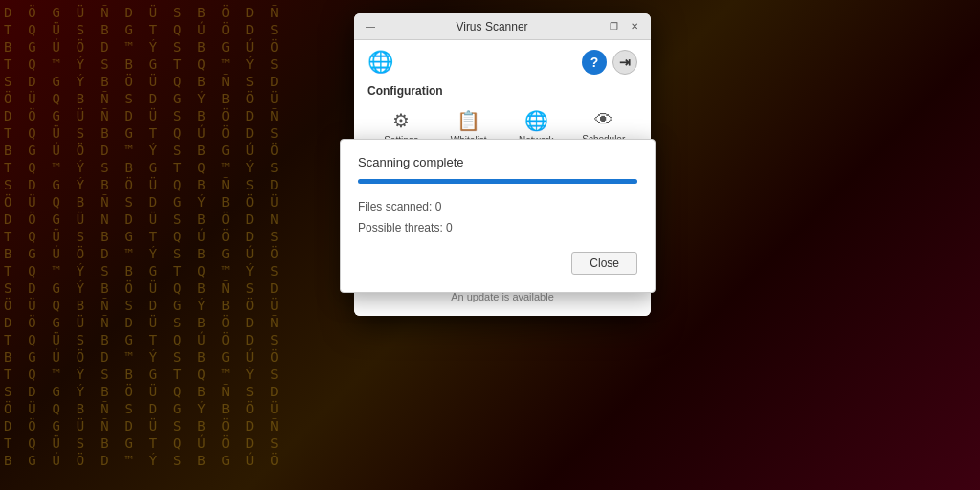 This screenshot has height=490, width=980. What do you see at coordinates (635, 27) in the screenshot?
I see `close-window-button: ✕` at bounding box center [635, 27].